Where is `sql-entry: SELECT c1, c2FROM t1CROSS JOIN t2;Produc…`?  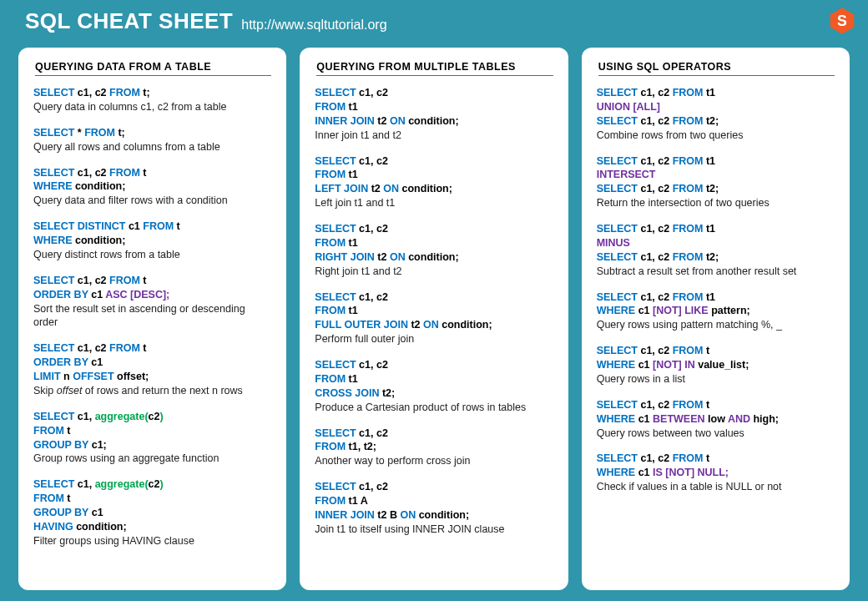 sql-entry: SELECT c1, c2FROM t1CROSS JOIN t2;Produc… is located at coordinates (434, 386).